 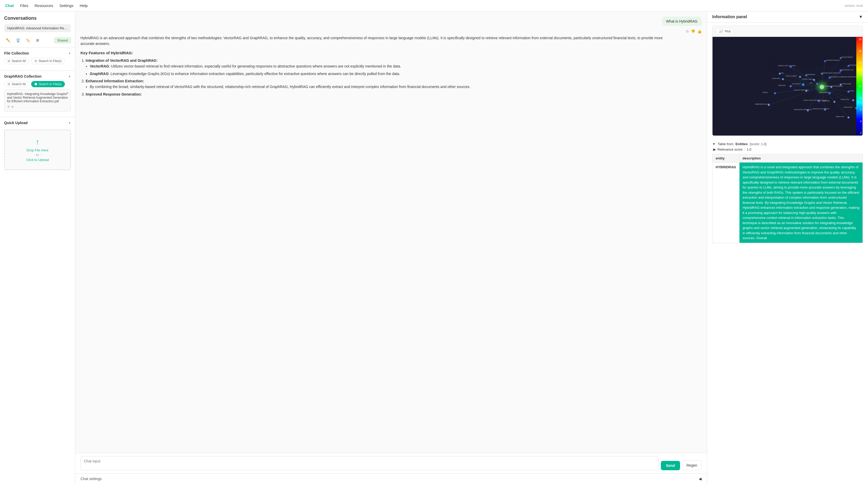 What do you see at coordinates (391, 66) in the screenshot?
I see `ai-message: HybridRAG is an advanced approach that c…` at bounding box center [391, 66].